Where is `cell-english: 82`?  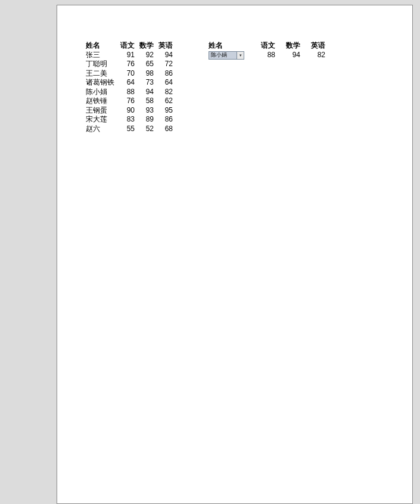
cell-english: 82 is located at coordinates (163, 92).